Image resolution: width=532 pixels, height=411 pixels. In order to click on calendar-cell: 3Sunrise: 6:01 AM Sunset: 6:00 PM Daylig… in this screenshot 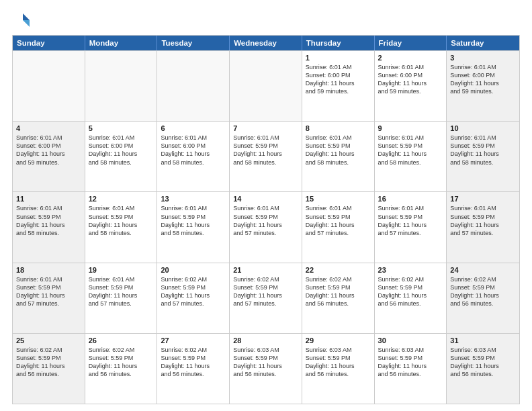, I will do `click(483, 86)`.